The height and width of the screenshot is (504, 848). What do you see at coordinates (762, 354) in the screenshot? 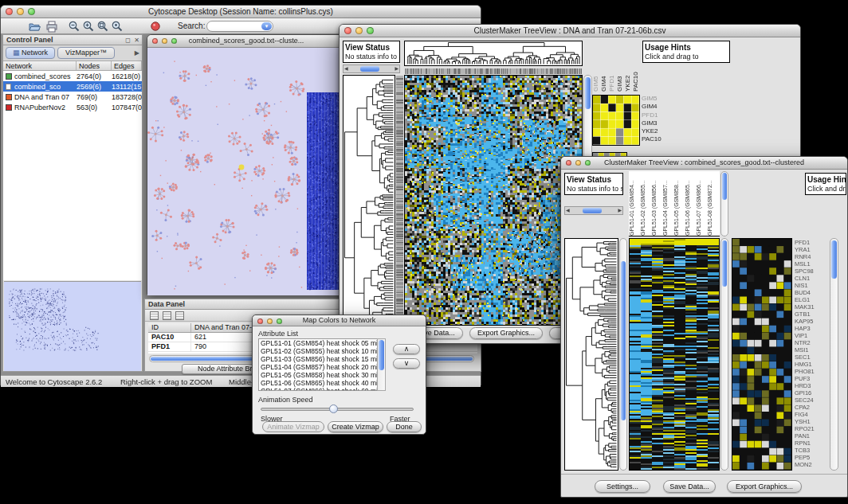
I see `zoom-heatmap-canvas` at bounding box center [762, 354].